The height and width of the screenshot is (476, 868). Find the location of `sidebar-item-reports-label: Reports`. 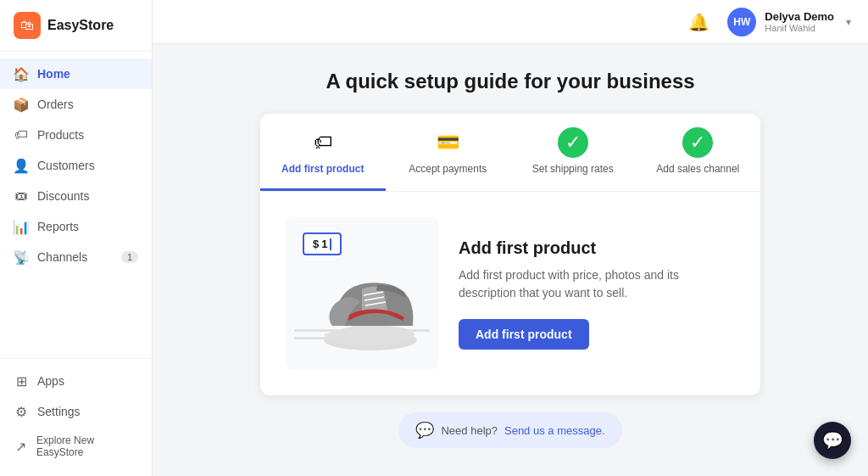

sidebar-item-reports-label: Reports is located at coordinates (58, 227).